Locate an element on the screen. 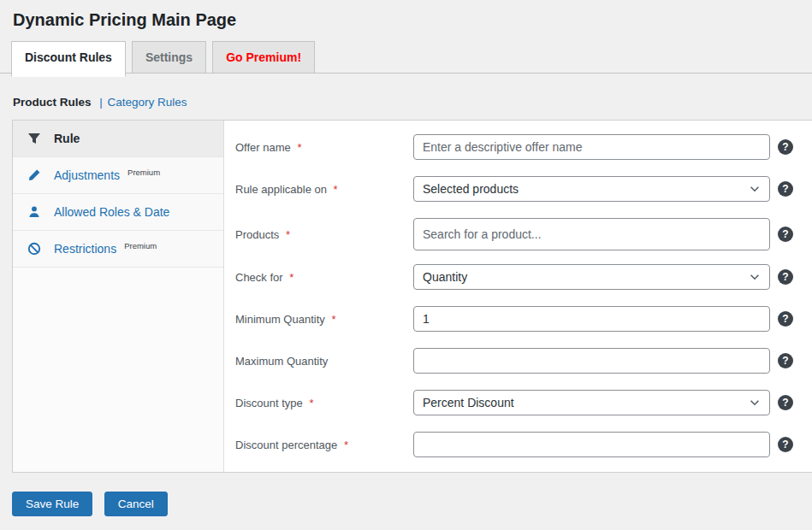  field-label: Discount percentage * is located at coordinates (324, 445).